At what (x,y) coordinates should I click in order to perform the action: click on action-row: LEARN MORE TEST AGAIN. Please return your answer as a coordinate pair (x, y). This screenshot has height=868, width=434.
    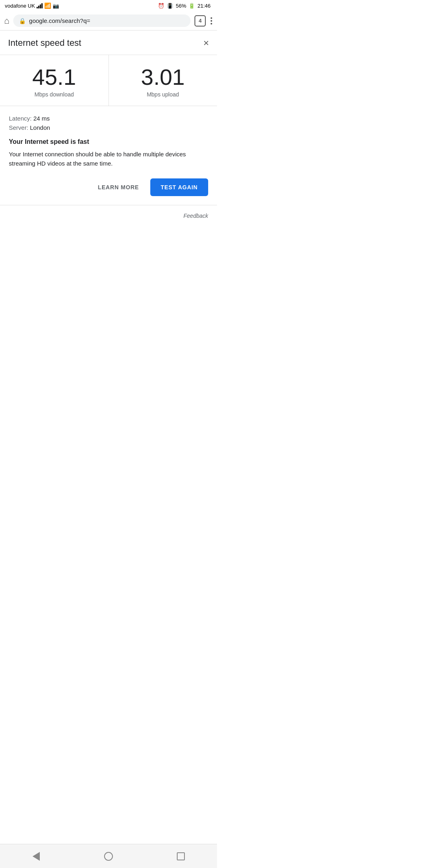
    Looking at the image, I should click on (108, 192).